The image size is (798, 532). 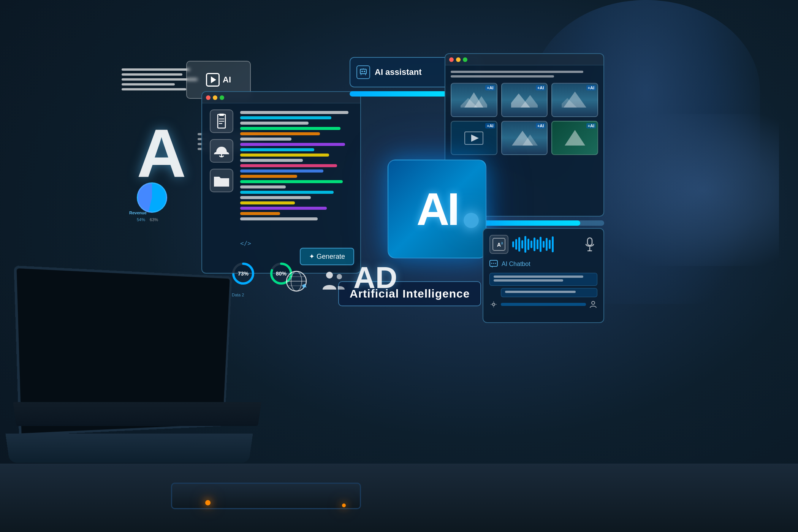 What do you see at coordinates (154, 220) in the screenshot?
I see `pie-stat-63: 63%` at bounding box center [154, 220].